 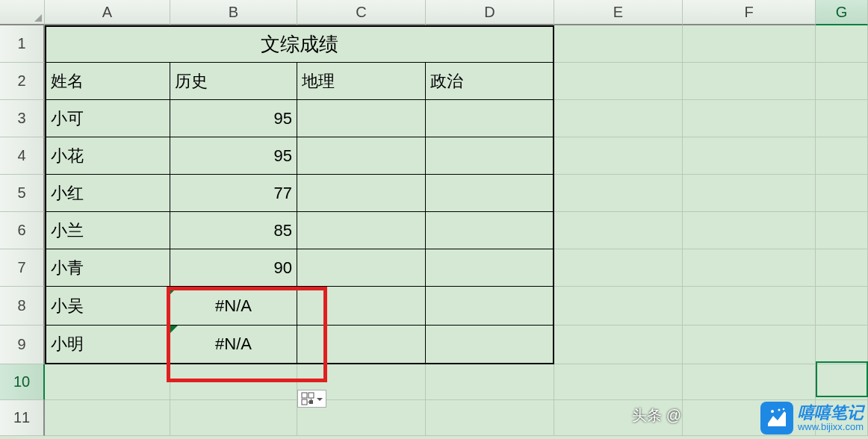 I want to click on column-header-D: D, so click(x=490, y=13).